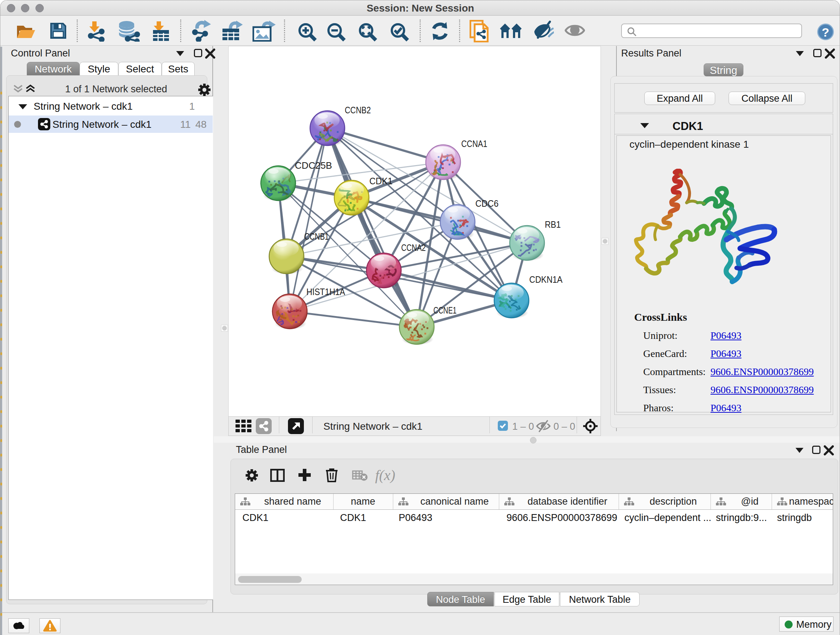  Describe the element at coordinates (358, 110) in the screenshot. I see `svg-text: CCNB2` at that location.